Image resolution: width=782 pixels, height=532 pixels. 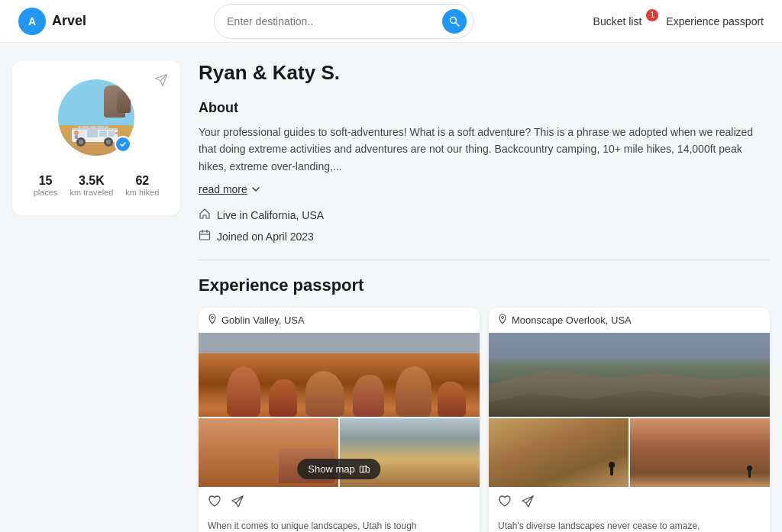 I want to click on stat-km-hiked-label: km hiked, so click(x=142, y=192).